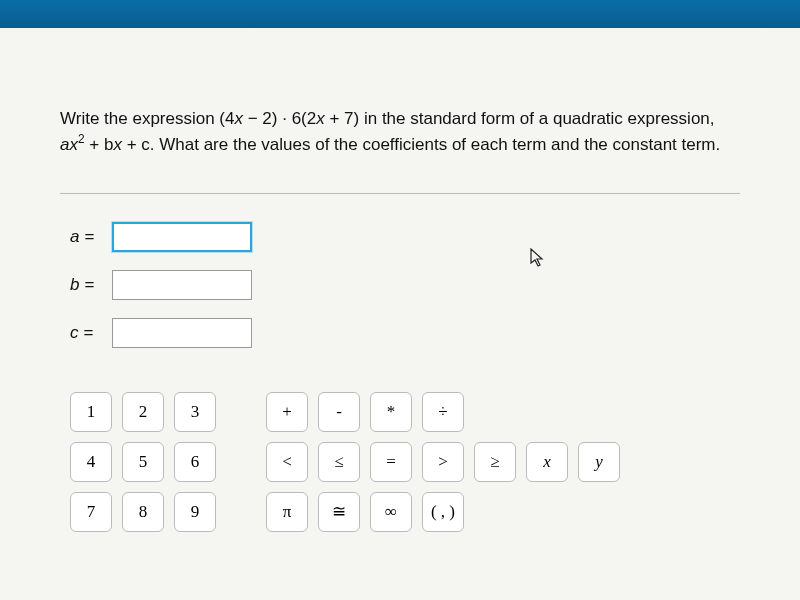 This screenshot has width=800, height=600. What do you see at coordinates (91, 512) in the screenshot?
I see `key-7: 7` at bounding box center [91, 512].